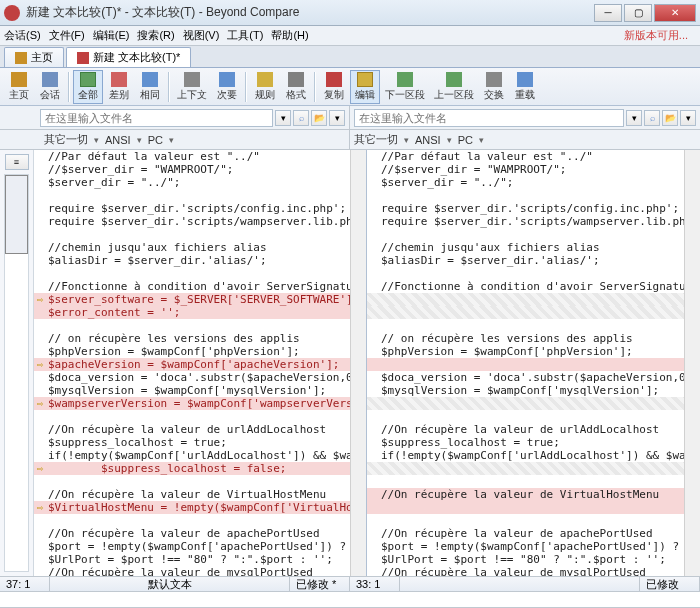 The height and width of the screenshot is (608, 700). I want to click on left-vscroll, so click(358, 363).